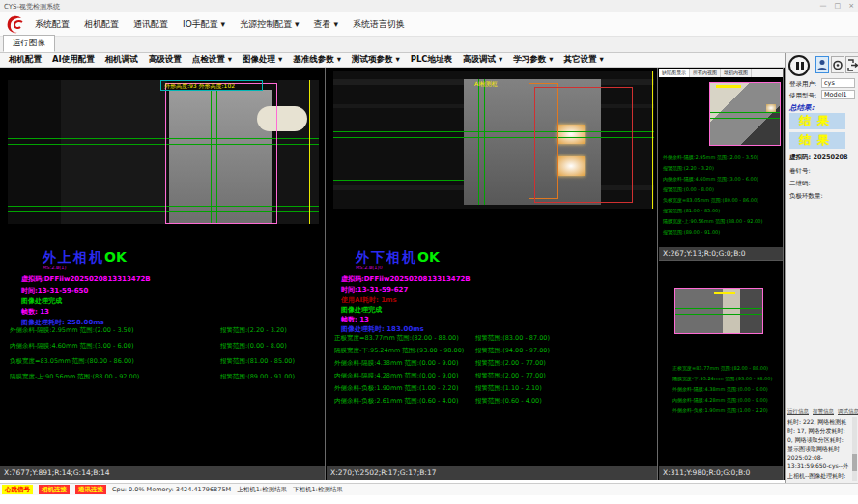  I want to click on thumbnail-panel-bottom: 正极宽度=83.77mm 范围:(82.00 - 88.00) 隔膜宽度-下:9…, so click(721, 371).